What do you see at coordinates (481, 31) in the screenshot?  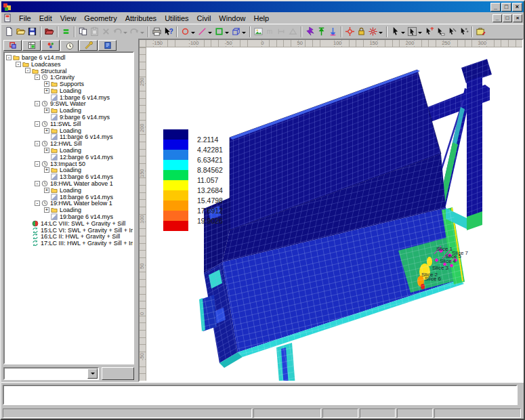 I see `properties-tool-icon` at bounding box center [481, 31].